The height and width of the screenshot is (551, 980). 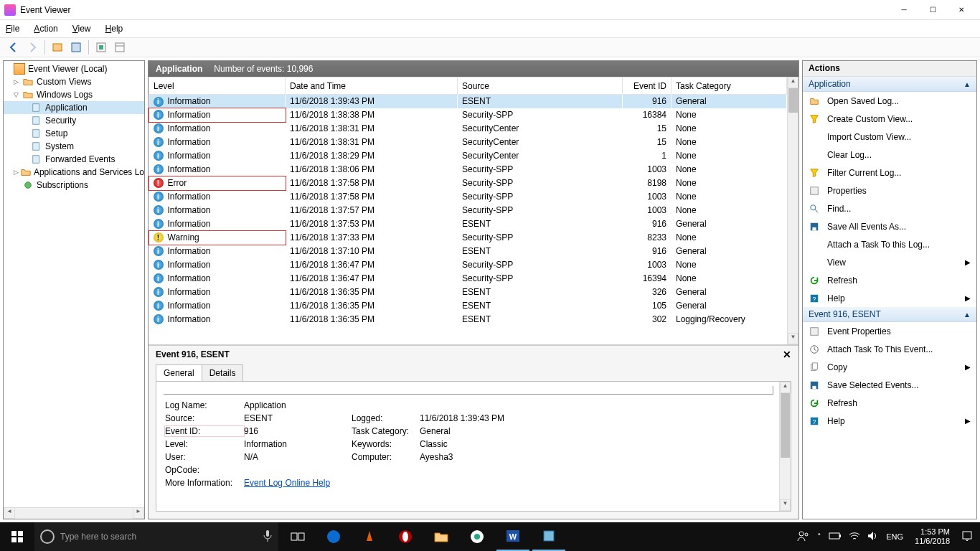 What do you see at coordinates (804, 537) in the screenshot?
I see `people-icon` at bounding box center [804, 537].